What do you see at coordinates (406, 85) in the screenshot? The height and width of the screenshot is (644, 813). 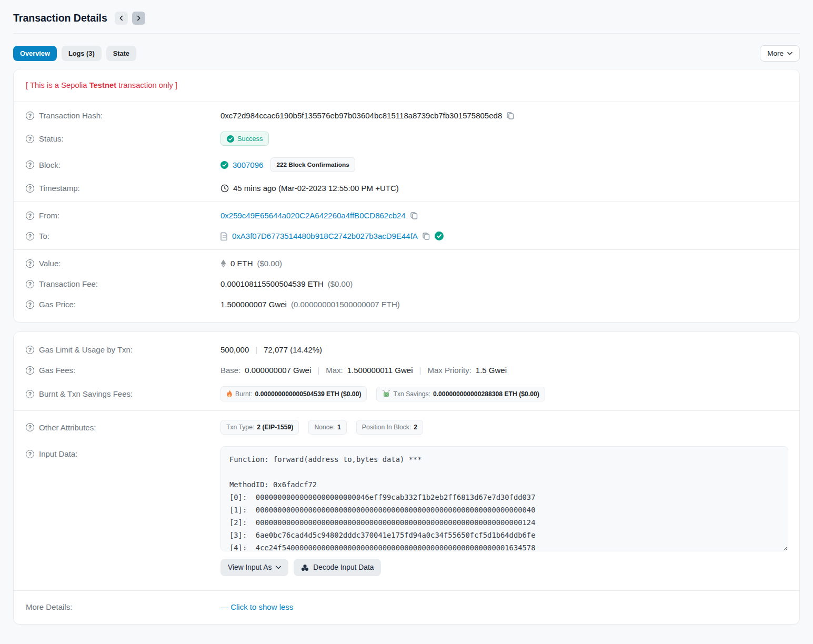 I see `testnet-warning: [ This is a Sepolia Testnet transaction …` at bounding box center [406, 85].